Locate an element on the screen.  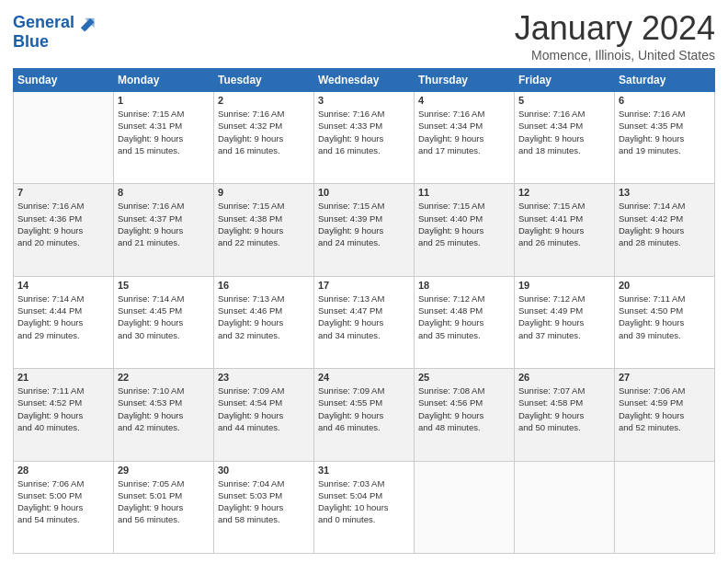
day-info: and 50 minutes. is located at coordinates (564, 427).